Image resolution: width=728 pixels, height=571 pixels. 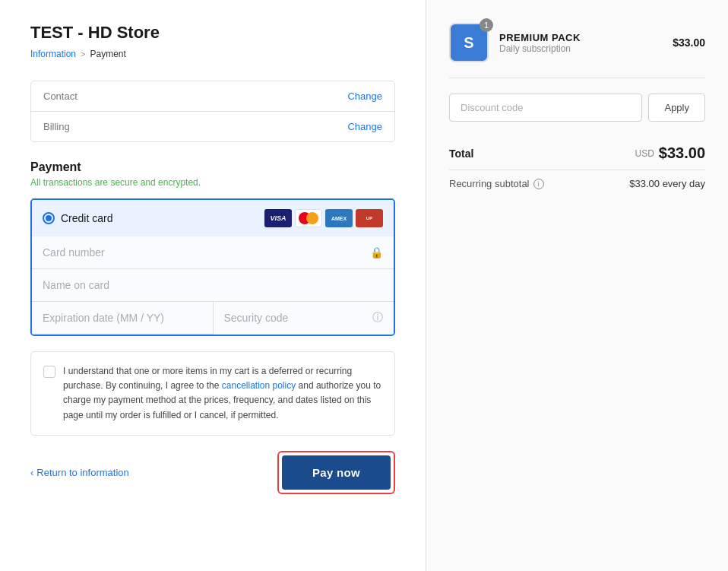 What do you see at coordinates (61, 96) in the screenshot?
I see `contact-label: Contact` at bounding box center [61, 96].